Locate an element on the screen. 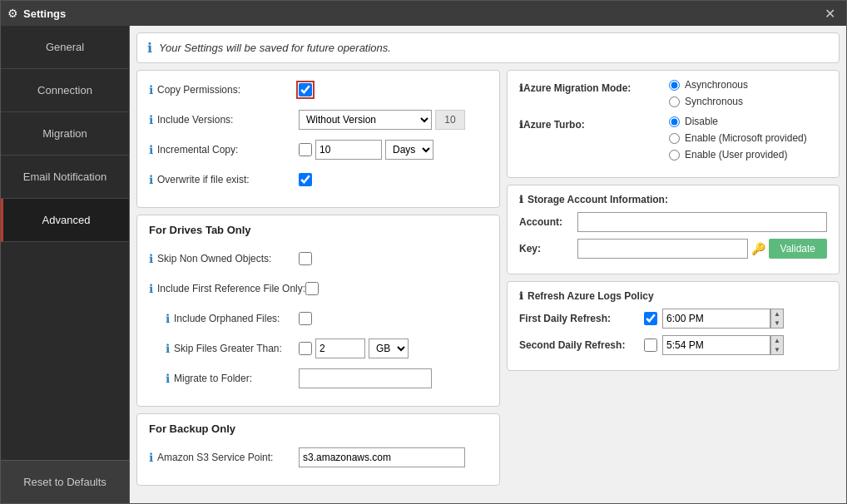  azure-turbo-options: Disable Enable (Microsoft provided) Enab… is located at coordinates (738, 138).